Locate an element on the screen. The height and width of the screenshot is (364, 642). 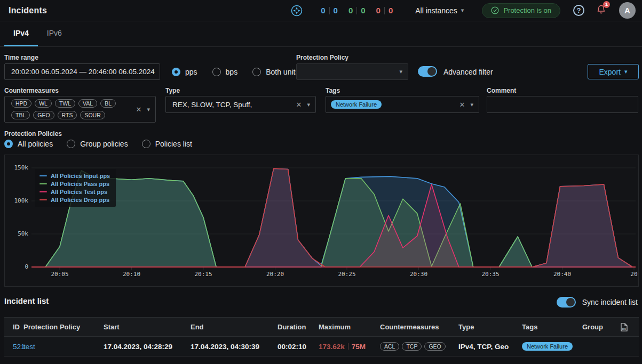
sync-incident-list-toggle is located at coordinates (566, 302).